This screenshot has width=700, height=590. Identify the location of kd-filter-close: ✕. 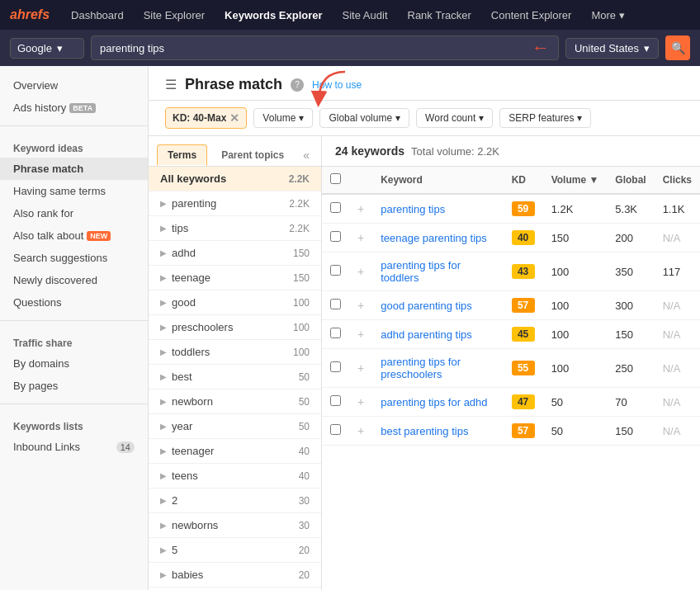
(234, 118).